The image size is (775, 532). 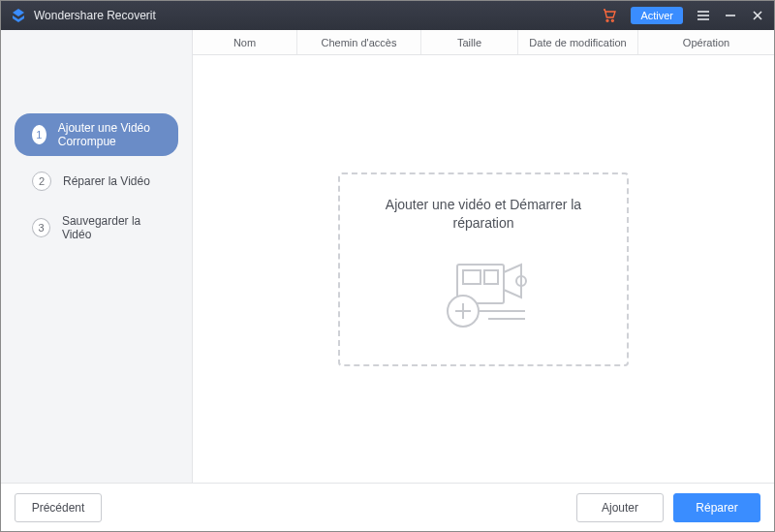 I want to click on repair-button: Réparer, so click(x=717, y=508).